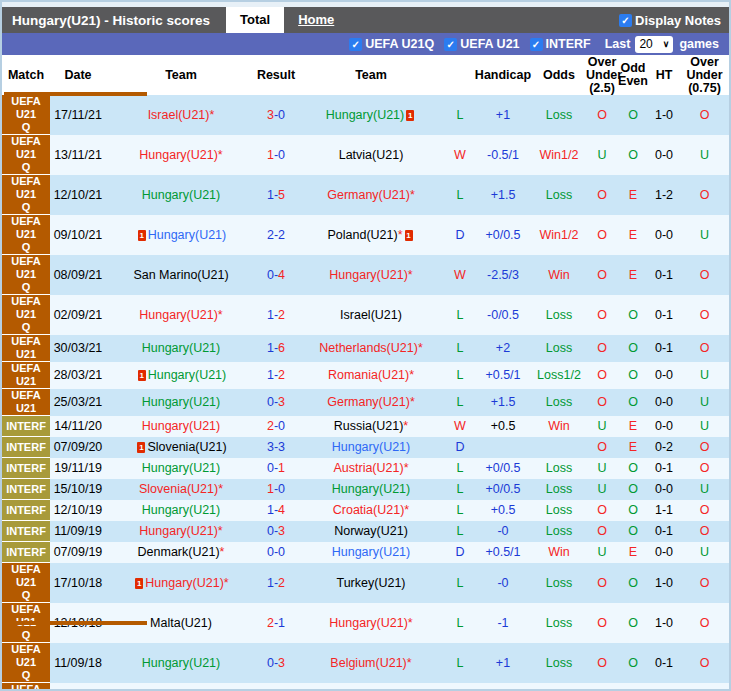 The width and height of the screenshot is (731, 691). What do you see at coordinates (181, 402) in the screenshot?
I see `home-team-cell: Hungary(U21)` at bounding box center [181, 402].